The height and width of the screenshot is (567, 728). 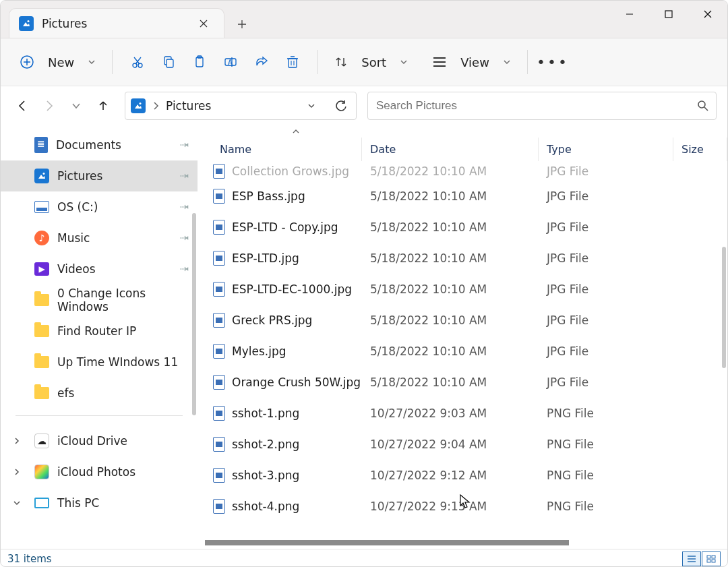 What do you see at coordinates (462, 227) in the screenshot?
I see `file-row: ESP-LTD - Copy.jpg5/18/2022 10:10 AMJPG …` at bounding box center [462, 227].